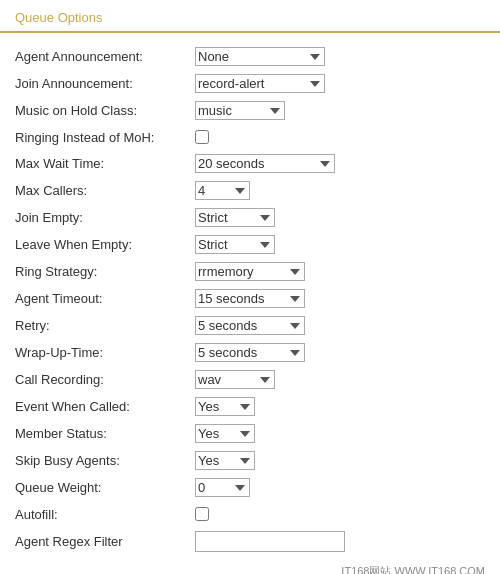 This screenshot has width=500, height=574. Describe the element at coordinates (105, 272) in the screenshot. I see `label-ring-strategy: Ring Strategy:` at that location.